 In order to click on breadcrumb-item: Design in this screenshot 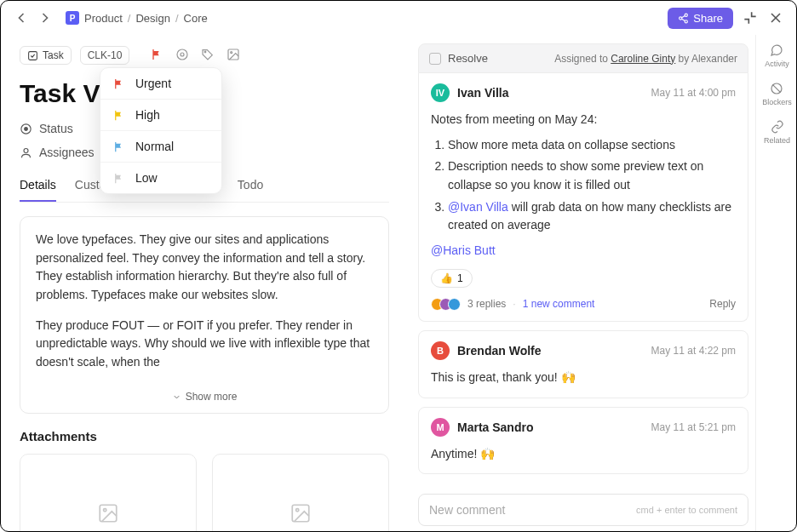, I will do `click(152, 19)`.